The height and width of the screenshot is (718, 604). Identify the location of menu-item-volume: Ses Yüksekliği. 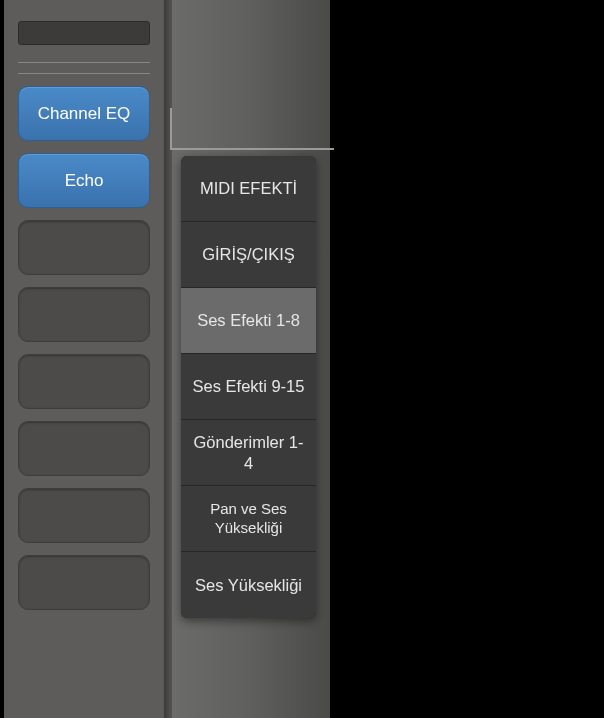
(248, 585).